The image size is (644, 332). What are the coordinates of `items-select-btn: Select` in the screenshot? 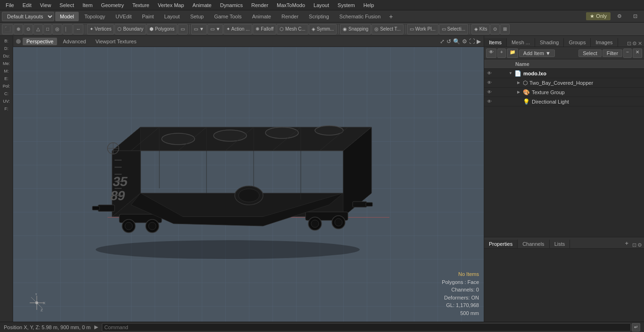 It's located at (590, 53).